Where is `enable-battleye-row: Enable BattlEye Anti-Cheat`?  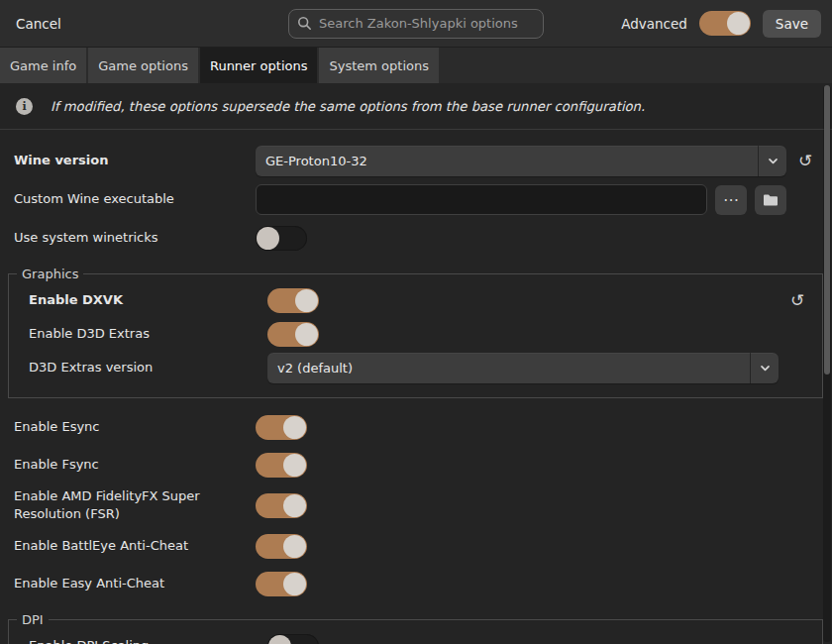 enable-battleye-row: Enable BattlEye Anti-Cheat is located at coordinates (416, 546).